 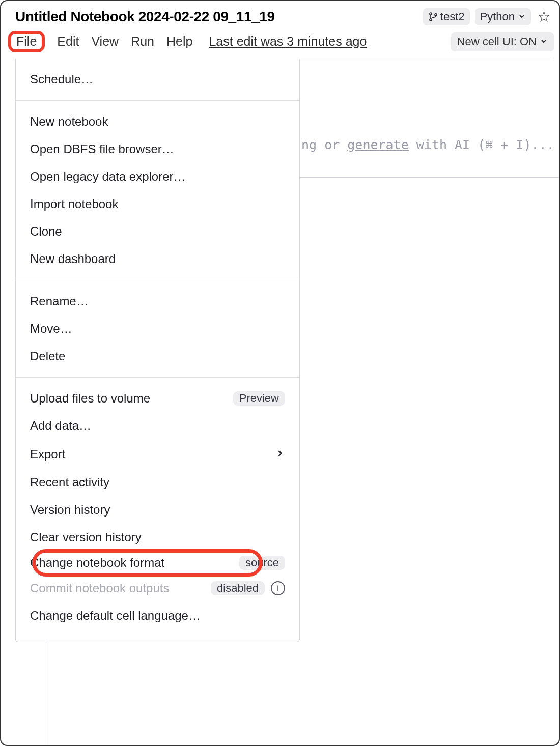 What do you see at coordinates (158, 122) in the screenshot?
I see `menu-item-new-notebook: New notebook` at bounding box center [158, 122].